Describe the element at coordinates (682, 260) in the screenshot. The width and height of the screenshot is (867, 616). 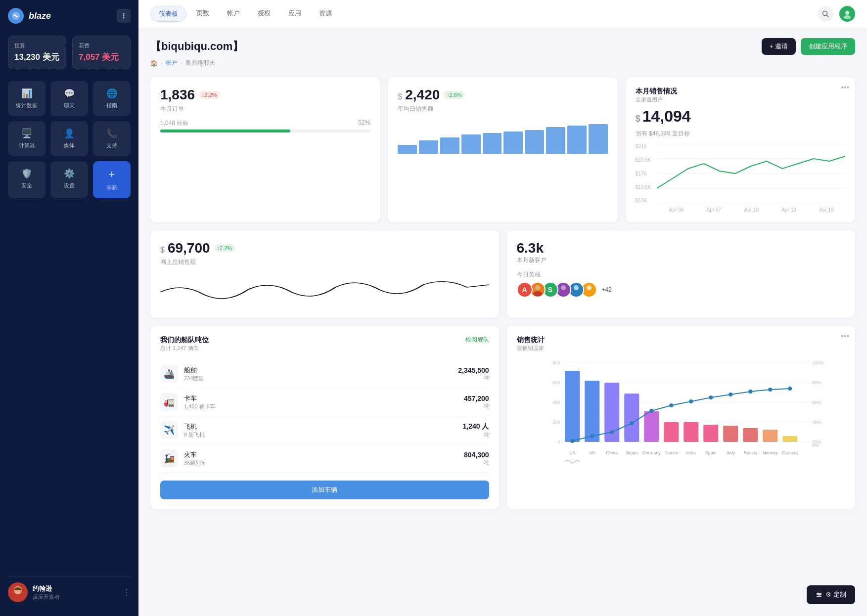
I see `new-customers-label: 本月新客户` at that location.